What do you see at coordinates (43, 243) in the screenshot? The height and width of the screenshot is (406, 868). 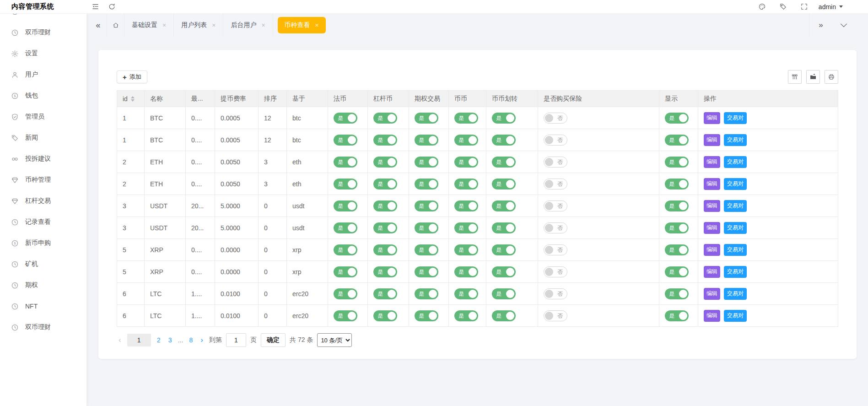 I see `sidebar-item: 新币申购` at bounding box center [43, 243].